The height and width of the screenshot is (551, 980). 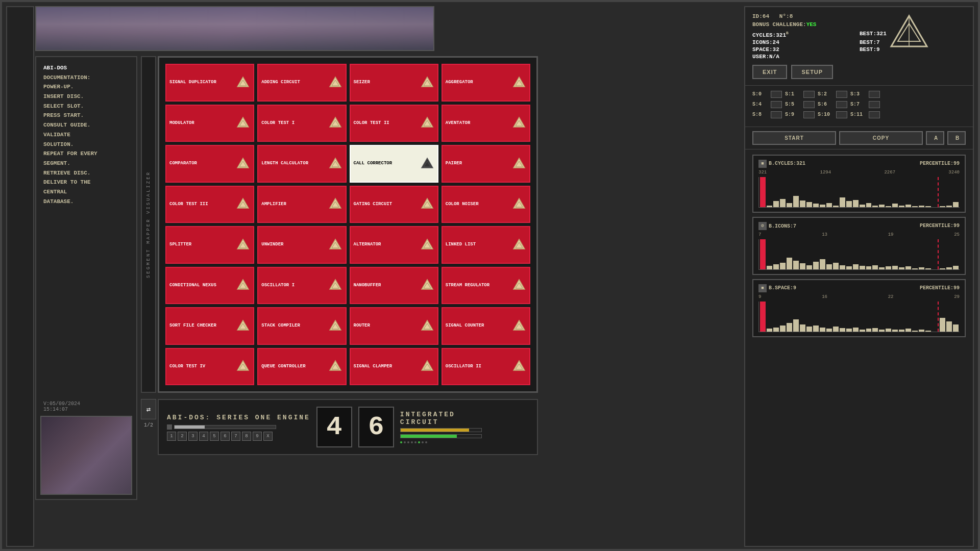 I want to click on grid-cell-13: AMPLIFIER, so click(x=302, y=205).